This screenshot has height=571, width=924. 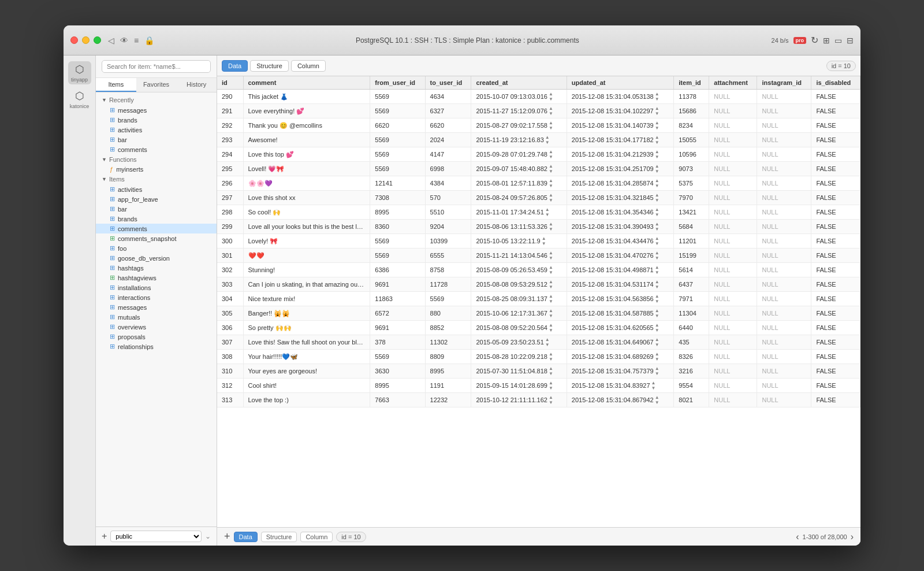 What do you see at coordinates (156, 249) in the screenshot?
I see `item-foo: ⊞ foo` at bounding box center [156, 249].